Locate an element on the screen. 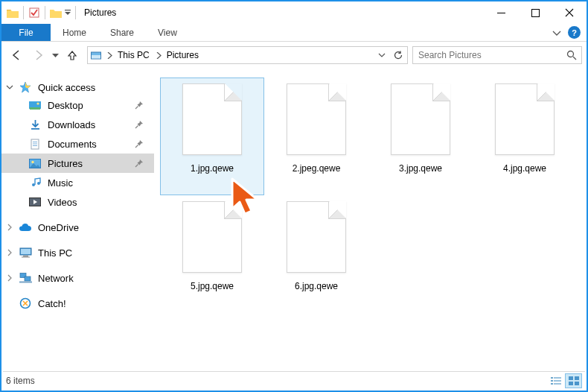 The height and width of the screenshot is (392, 588). cloud-icon is located at coordinates (25, 227).